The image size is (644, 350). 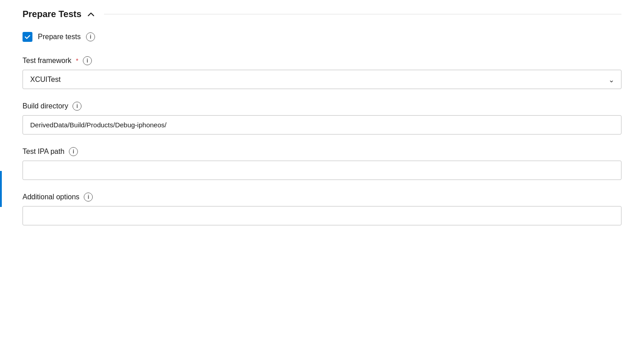 I want to click on additional-options-info-icon: i, so click(x=88, y=197).